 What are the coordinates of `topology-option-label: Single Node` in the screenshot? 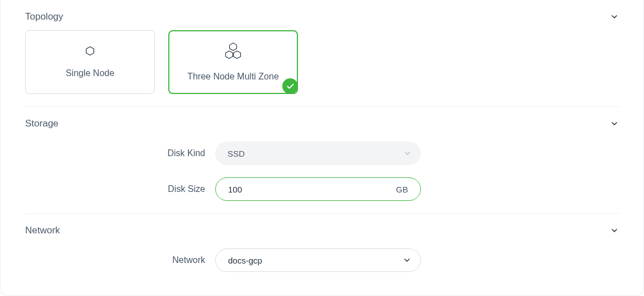 It's located at (89, 73).